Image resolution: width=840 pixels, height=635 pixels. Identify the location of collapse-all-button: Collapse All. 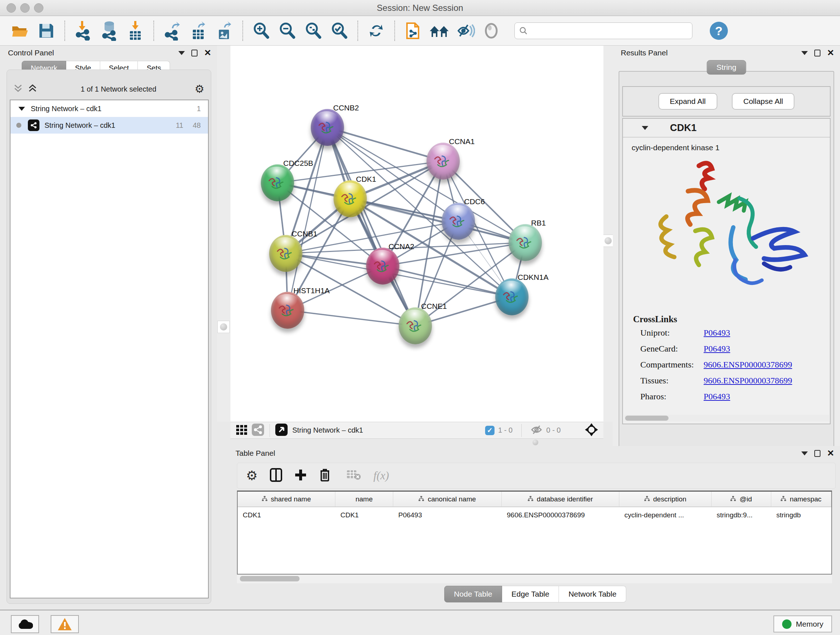
(763, 101).